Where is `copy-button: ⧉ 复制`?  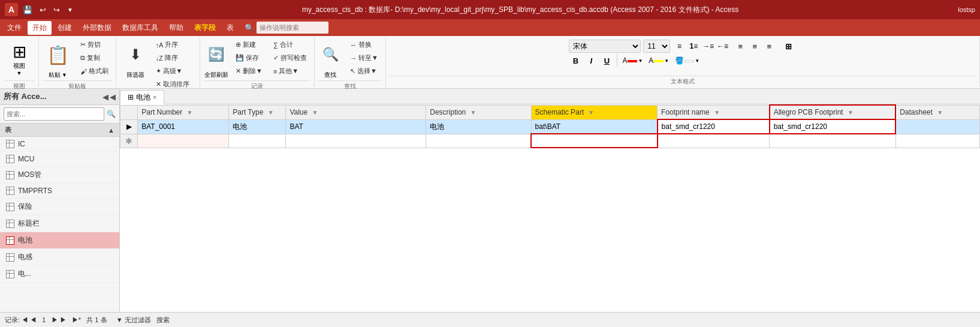 copy-button: ⧉ 复制 is located at coordinates (95, 58).